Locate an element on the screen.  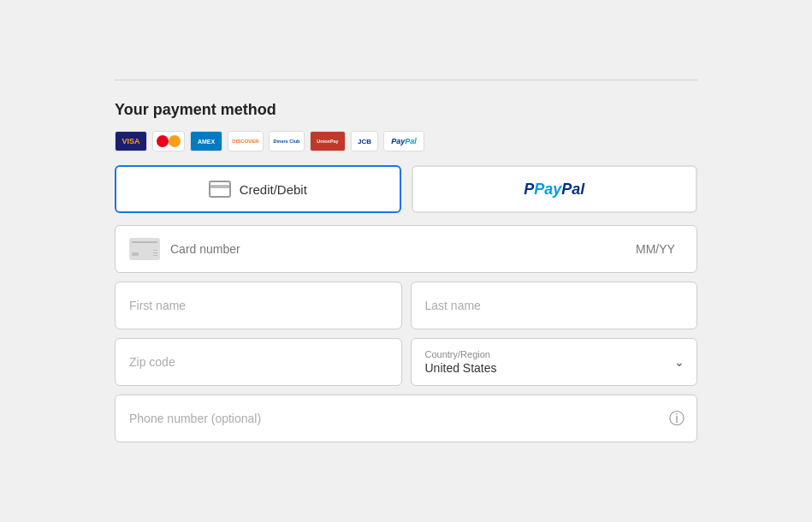
info-icon: ⓘ is located at coordinates (677, 418).